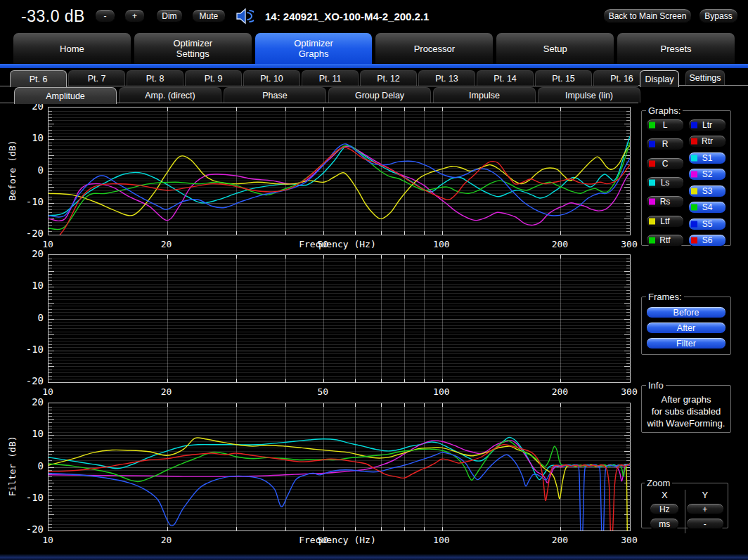 Image resolution: width=748 pixels, height=560 pixels. What do you see at coordinates (434, 48) in the screenshot?
I see `tab-processor: Processor` at bounding box center [434, 48].